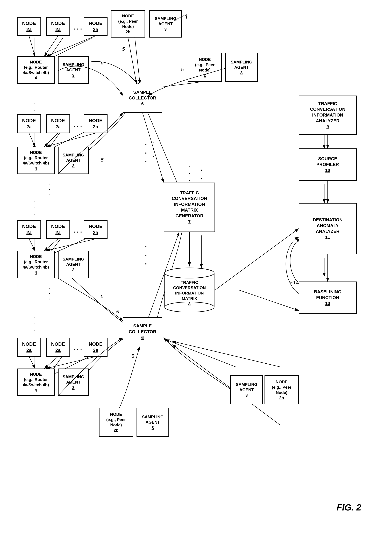 Image resolution: width=392 pixels, height=533 pixels. I want to click on ellipsis-3: . . ., so click(78, 231).